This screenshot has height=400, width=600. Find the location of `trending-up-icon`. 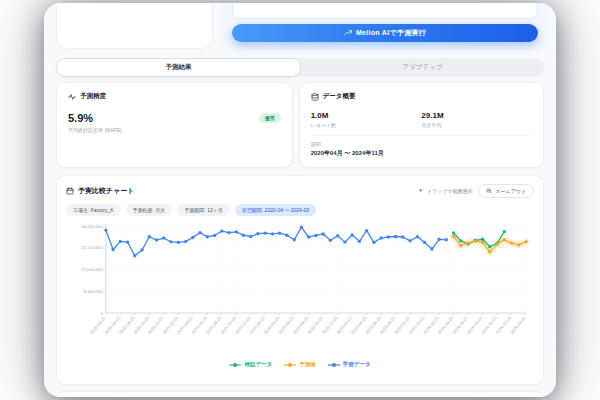

trending-up-icon is located at coordinates (348, 33).